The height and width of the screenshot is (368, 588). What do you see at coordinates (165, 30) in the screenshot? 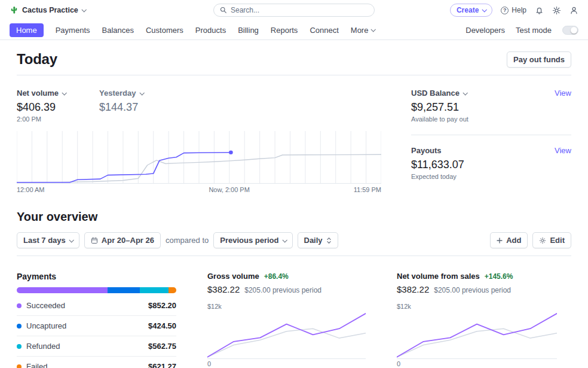
I see `nav-item-customers: Customers` at bounding box center [165, 30].